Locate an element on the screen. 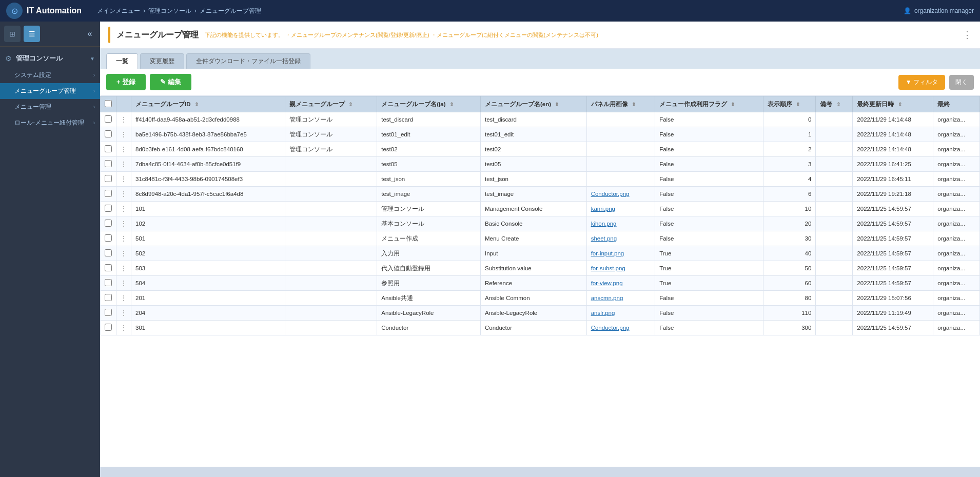 This screenshot has height=477, width=980. select-all-checkbox is located at coordinates (108, 104).